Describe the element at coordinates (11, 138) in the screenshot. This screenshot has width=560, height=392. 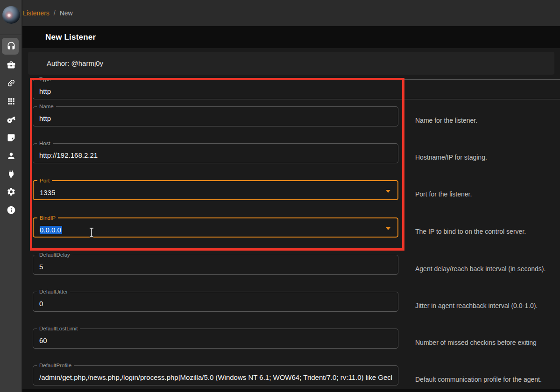
I see `sidebar-item-reporting` at that location.